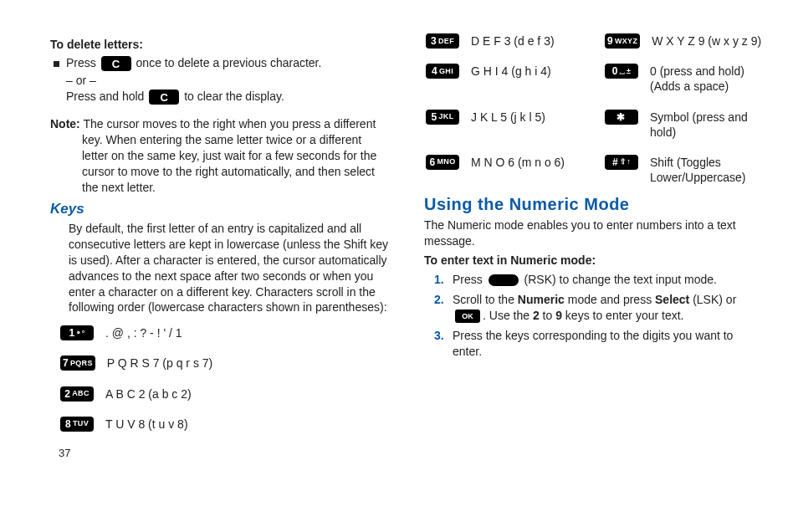 The width and height of the screenshot is (798, 532). Describe the element at coordinates (706, 125) in the screenshot. I see `key-label: Symbol (press and hold)` at that location.